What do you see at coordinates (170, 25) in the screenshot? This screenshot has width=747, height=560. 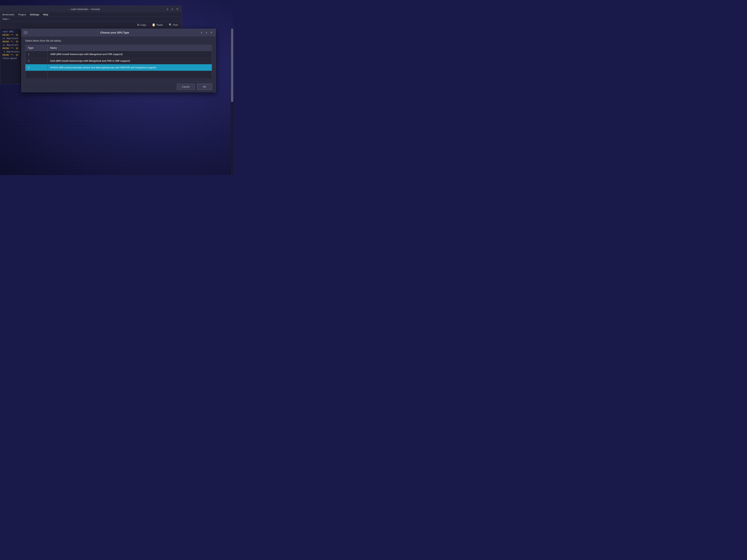 I see `find-icon: 🔍` at bounding box center [170, 25].